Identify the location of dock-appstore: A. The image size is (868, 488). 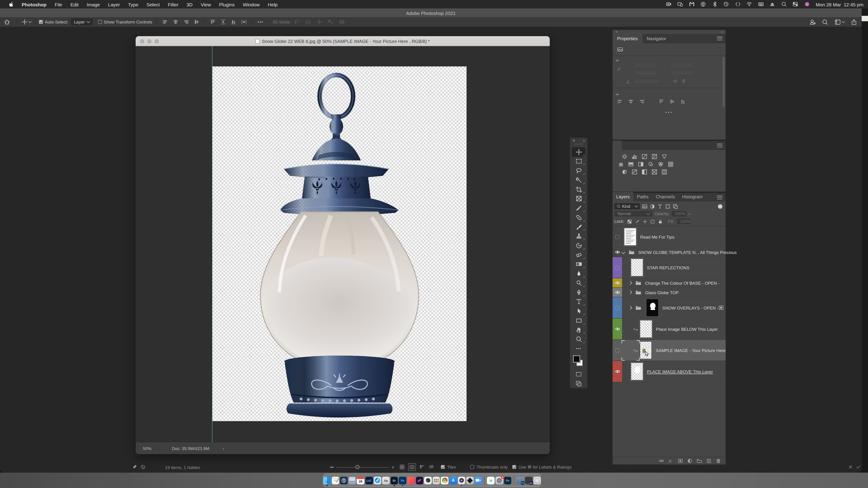
(453, 480).